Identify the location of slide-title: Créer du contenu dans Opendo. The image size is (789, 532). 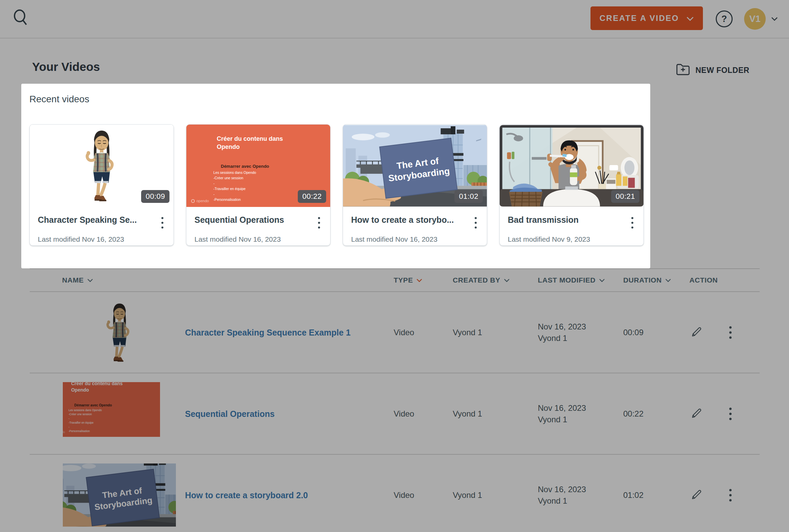
(259, 143).